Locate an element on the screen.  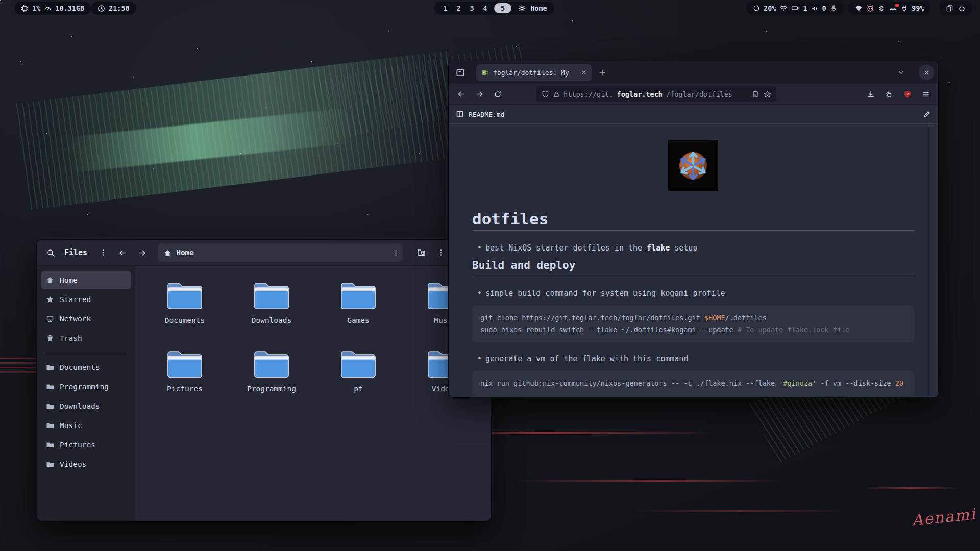
notification-badge is located at coordinates (897, 5).